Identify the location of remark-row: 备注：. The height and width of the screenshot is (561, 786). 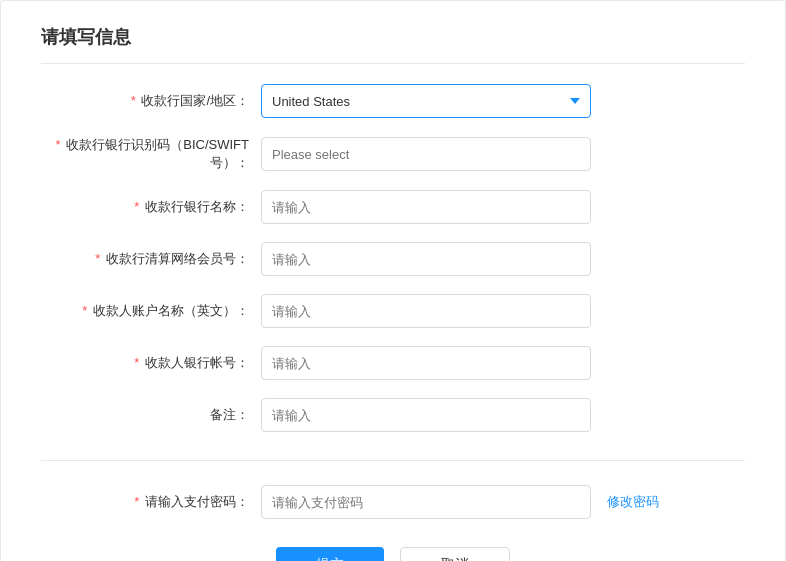
(393, 415).